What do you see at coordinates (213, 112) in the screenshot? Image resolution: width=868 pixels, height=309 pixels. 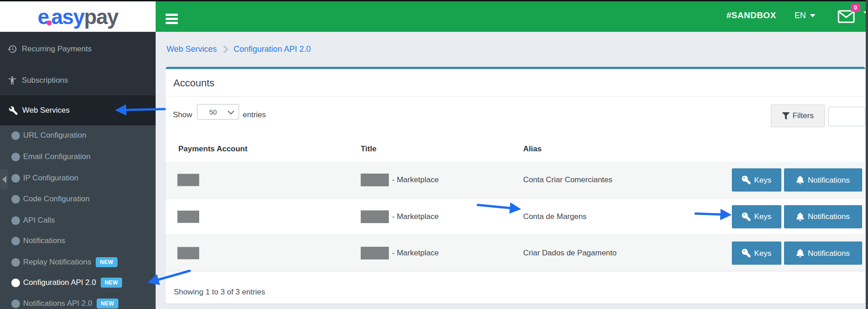 I see `page-size-value: 50` at bounding box center [213, 112].